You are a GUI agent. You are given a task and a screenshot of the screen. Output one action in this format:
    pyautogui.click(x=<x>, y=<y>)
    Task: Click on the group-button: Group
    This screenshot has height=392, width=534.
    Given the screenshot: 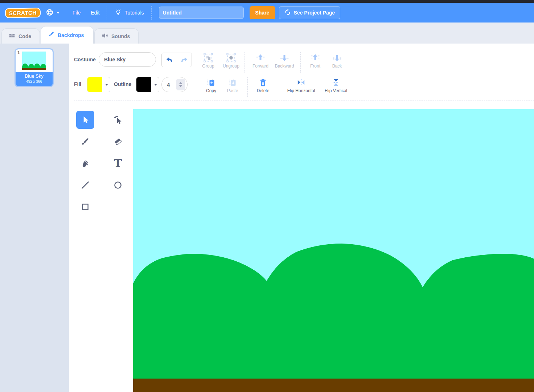 What is the action you would take?
    pyautogui.click(x=208, y=62)
    